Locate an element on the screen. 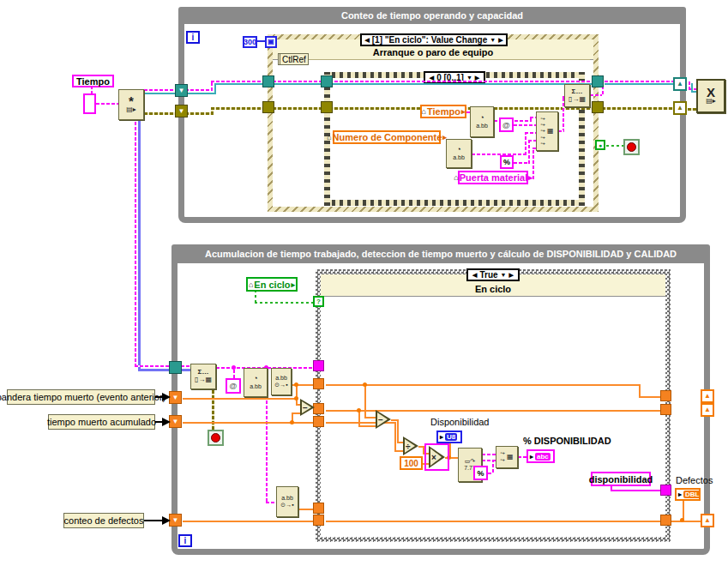 This screenshot has height=566, width=728. multiply-node: × is located at coordinates (437, 457).